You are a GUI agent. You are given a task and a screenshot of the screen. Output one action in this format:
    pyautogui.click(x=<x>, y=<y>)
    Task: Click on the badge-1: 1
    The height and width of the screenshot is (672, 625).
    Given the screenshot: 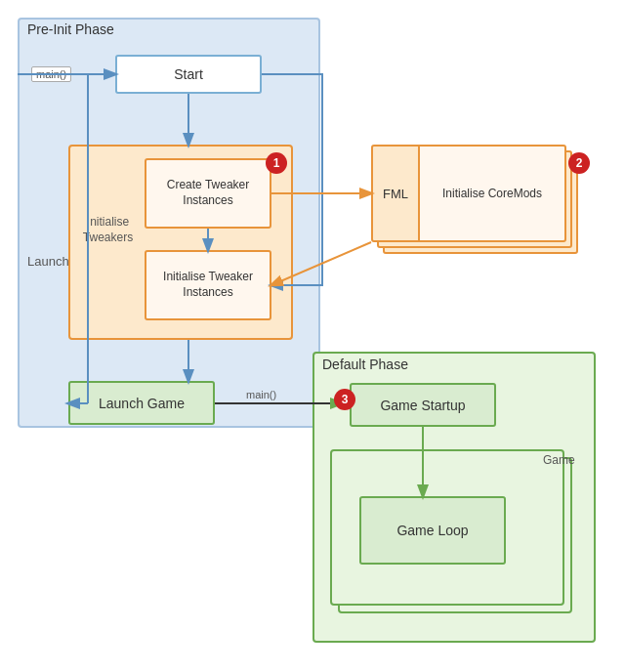 What is the action you would take?
    pyautogui.click(x=276, y=163)
    